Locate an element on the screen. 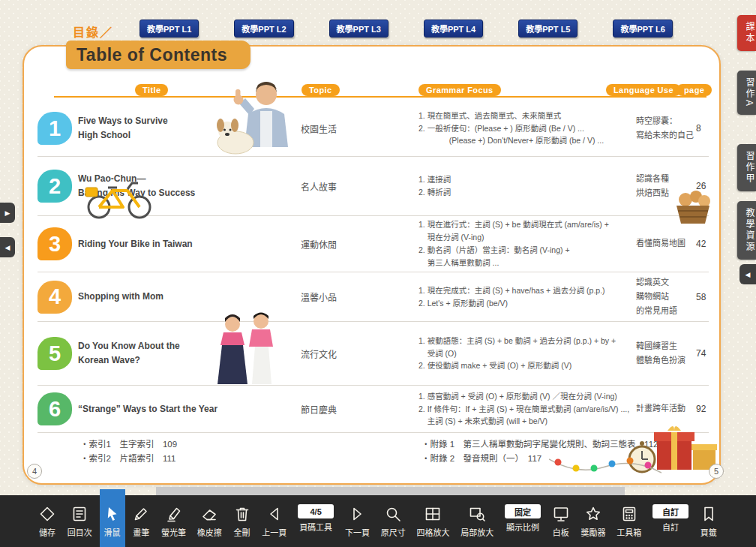 Image resolution: width=756 pixels, height=547 pixels. unit-number-badge: 1 is located at coordinates (55, 128).